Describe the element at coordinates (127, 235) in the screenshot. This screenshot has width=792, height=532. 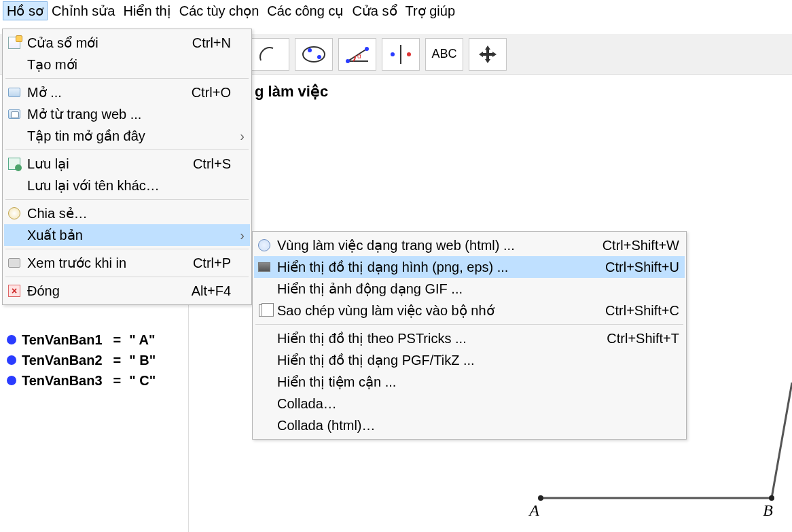
I see `menu-export: Xuất bản ›` at that location.